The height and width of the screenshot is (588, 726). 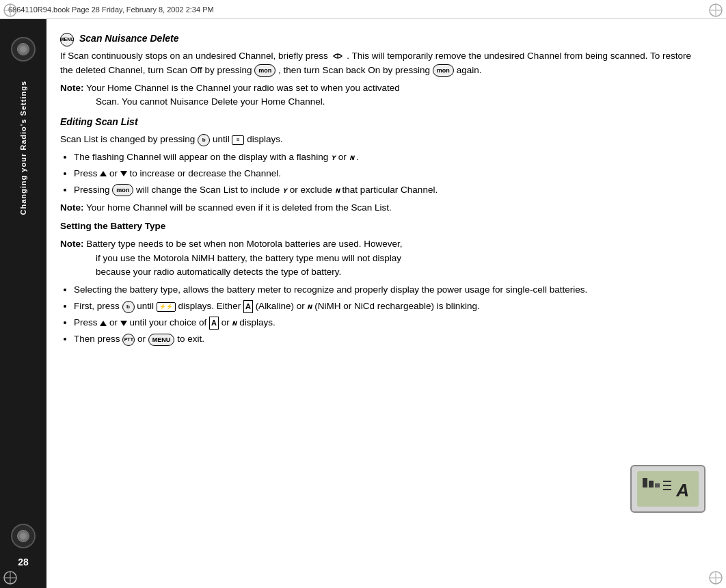 I want to click on section3-title: Setting the Battery Type, so click(x=383, y=227).